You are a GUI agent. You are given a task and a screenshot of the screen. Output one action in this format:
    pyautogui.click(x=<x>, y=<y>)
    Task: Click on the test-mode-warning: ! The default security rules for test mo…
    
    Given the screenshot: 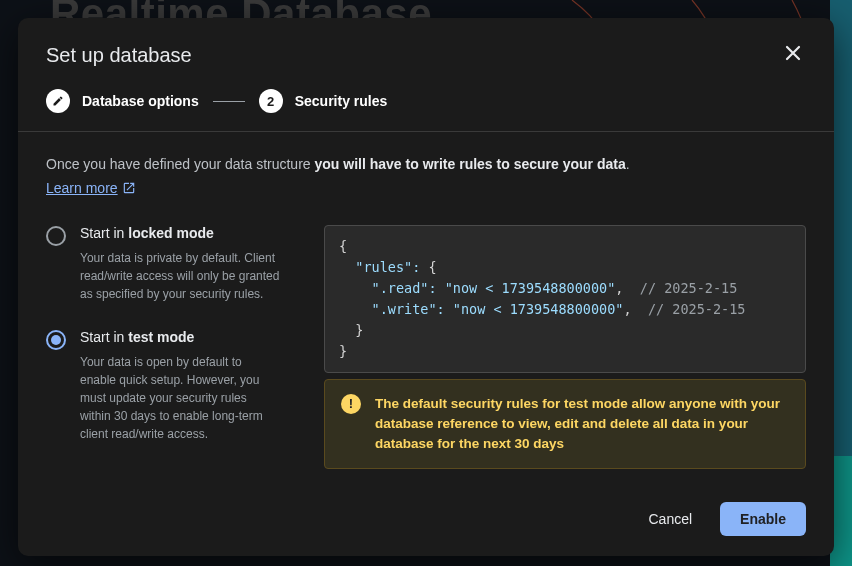 What is the action you would take?
    pyautogui.click(x=565, y=424)
    